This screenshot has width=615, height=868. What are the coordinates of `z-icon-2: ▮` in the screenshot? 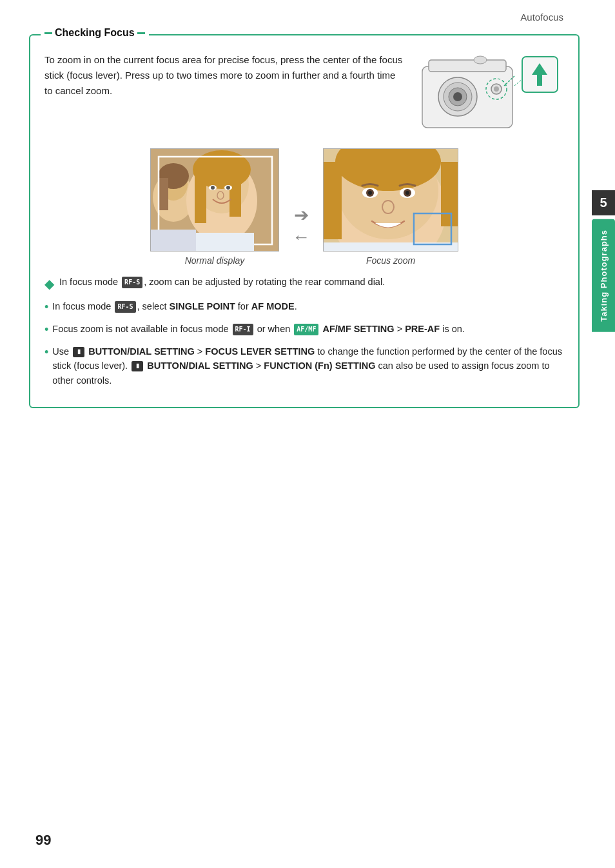 It's located at (137, 366).